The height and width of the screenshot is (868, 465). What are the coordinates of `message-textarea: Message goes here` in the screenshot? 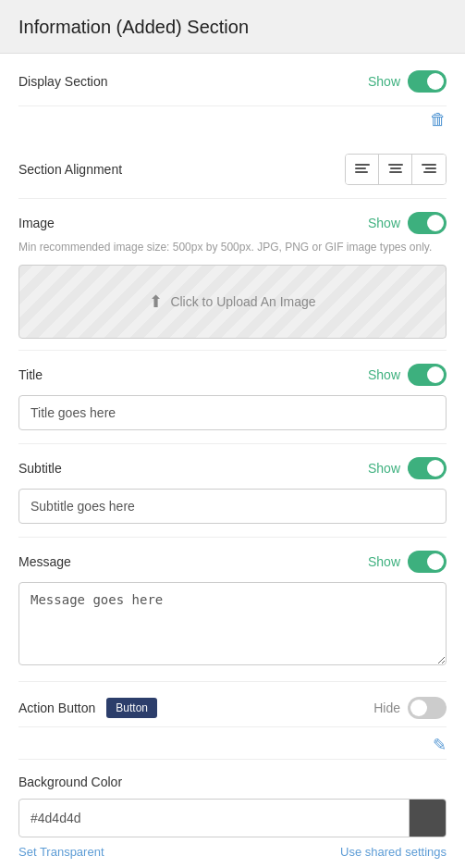 It's located at (233, 624).